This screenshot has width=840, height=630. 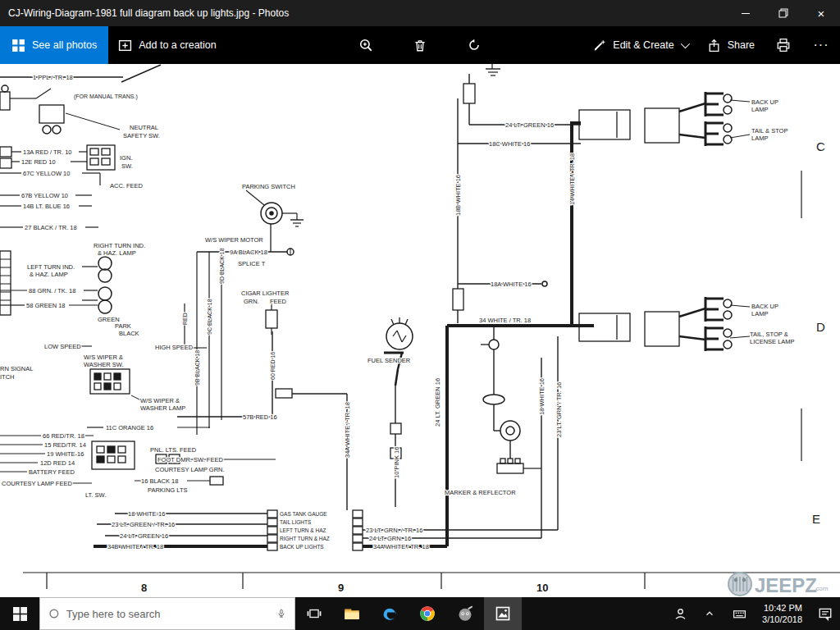 What do you see at coordinates (420, 13) in the screenshot?
I see `title-bar: CJ-Wiring-Diagram-1981 full diagram back…` at bounding box center [420, 13].